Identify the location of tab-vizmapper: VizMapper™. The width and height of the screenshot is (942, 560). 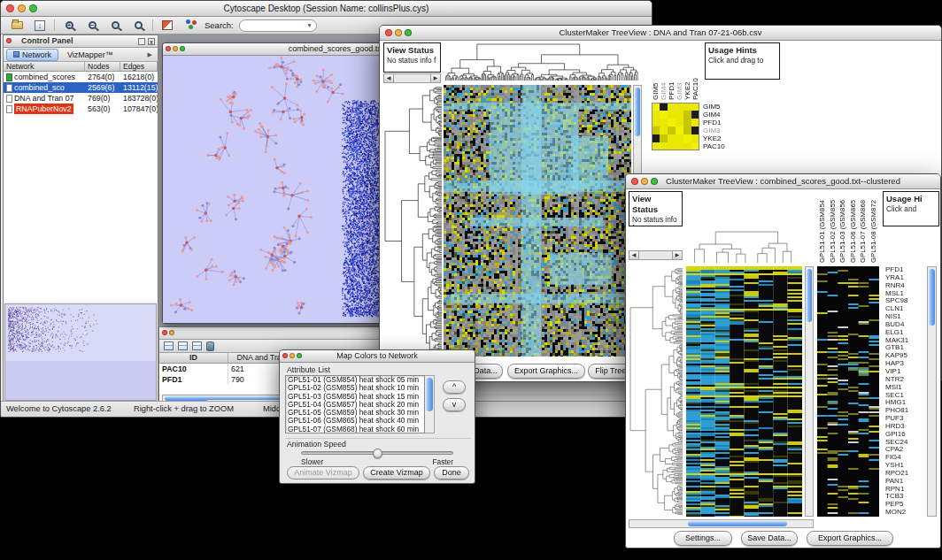
(90, 55).